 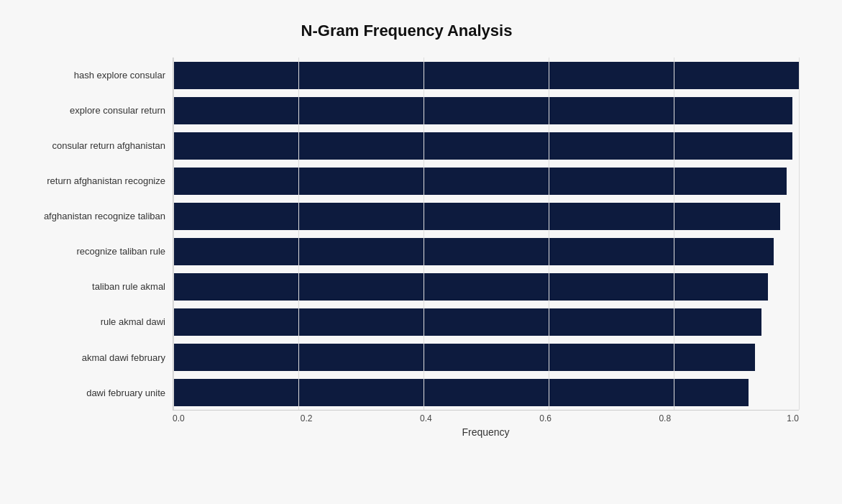 I want to click on chart-title: N-Gram Frequency Analysis, so click(x=407, y=31).